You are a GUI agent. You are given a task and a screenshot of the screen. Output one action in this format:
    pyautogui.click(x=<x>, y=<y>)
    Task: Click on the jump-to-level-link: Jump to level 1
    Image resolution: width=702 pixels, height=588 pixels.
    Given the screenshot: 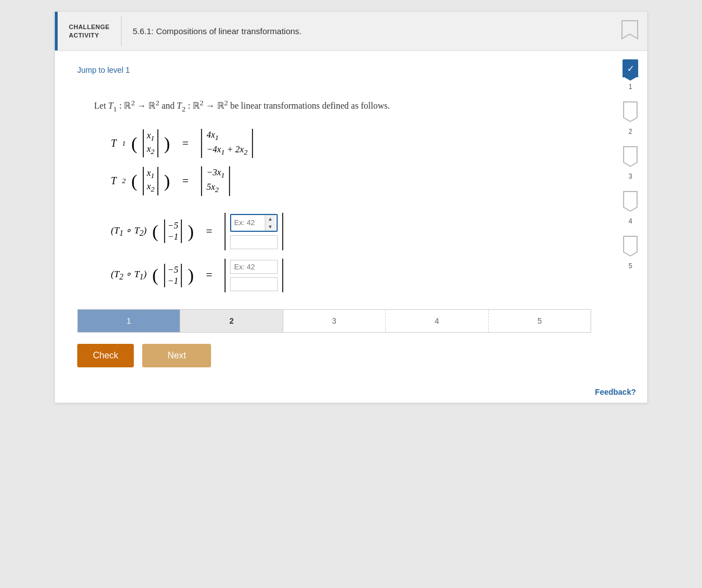 What is the action you would take?
    pyautogui.click(x=104, y=70)
    